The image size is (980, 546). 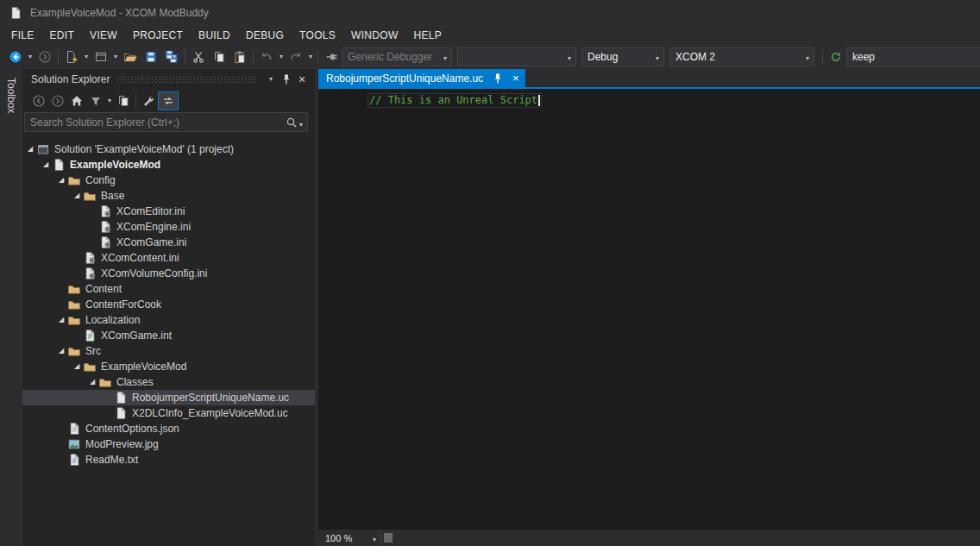 What do you see at coordinates (62, 35) in the screenshot?
I see `menu-edit: EDIT` at bounding box center [62, 35].